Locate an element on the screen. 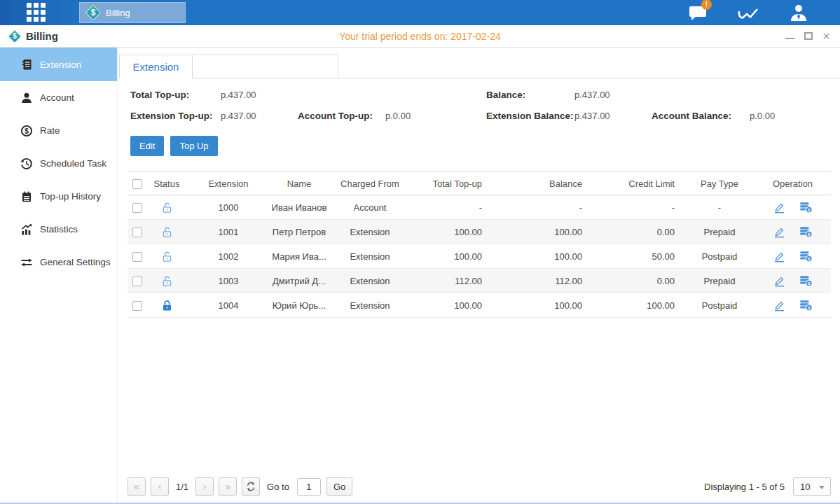  cell-name: Иван Иванов is located at coordinates (299, 207).